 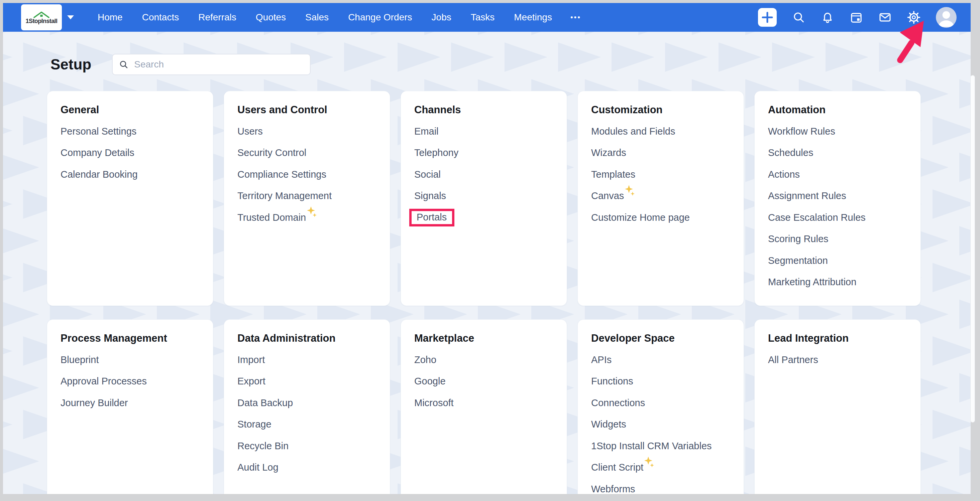 What do you see at coordinates (660, 446) in the screenshot?
I see `setup-item-1stop-install-crm-variables: 1Stop Install CRM Variables` at bounding box center [660, 446].